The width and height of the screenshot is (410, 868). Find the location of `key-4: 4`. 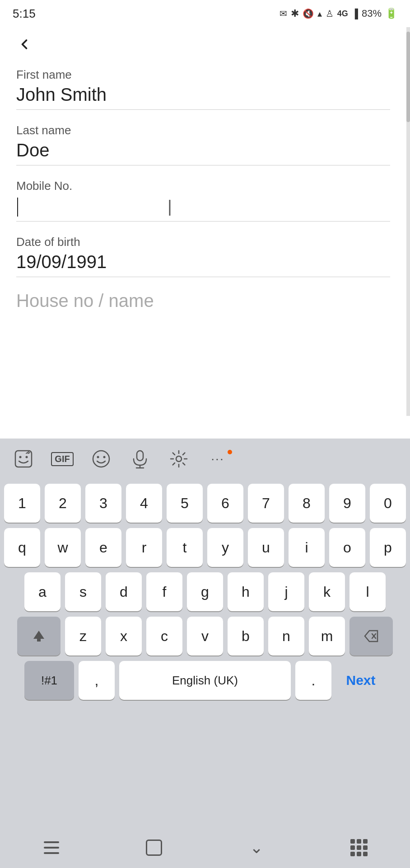

key-4: 4 is located at coordinates (144, 503).